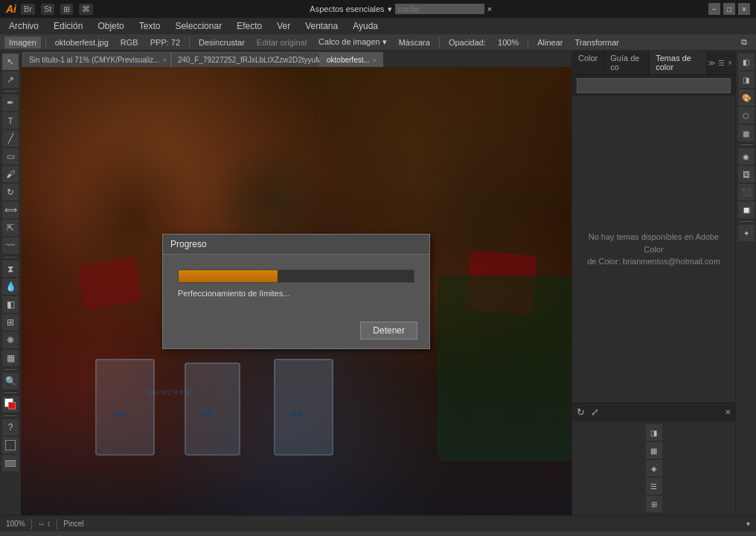 The height and width of the screenshot is (536, 756). I want to click on tool-column-chart: ▦, so click(10, 358).